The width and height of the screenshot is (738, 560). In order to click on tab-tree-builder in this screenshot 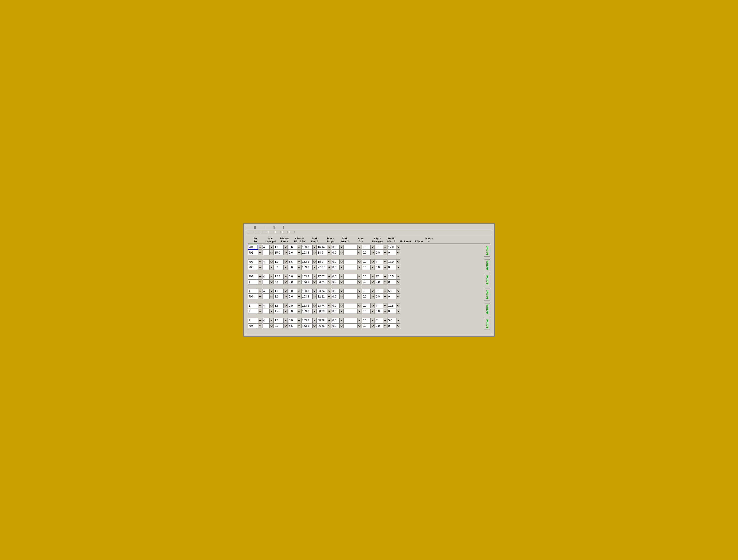, I will do `click(270, 227)`.